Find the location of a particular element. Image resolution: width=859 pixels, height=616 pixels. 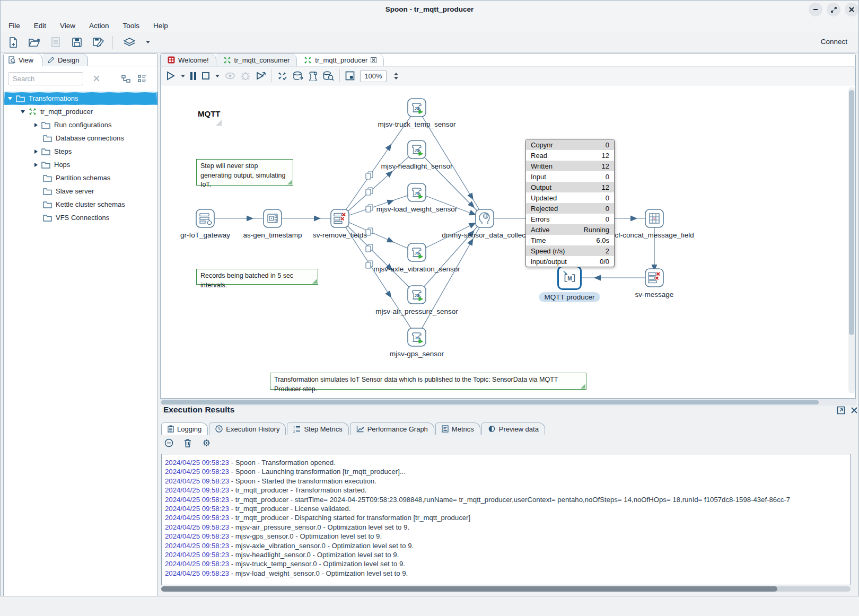

step-mjsv-truck-temp-sensor: JS mjsv-truck_temp_sensor is located at coordinates (417, 108).